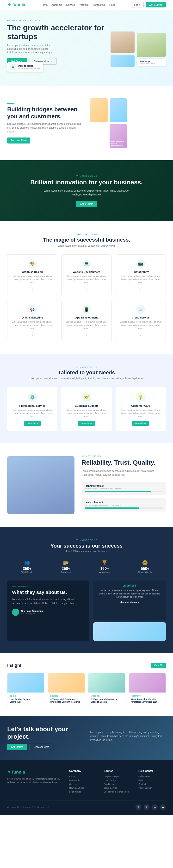  What do you see at coordinates (107, 689) in the screenshot?
I see `blog-card-3: WEBSITE 5 Ways to Add Value on a Website…` at bounding box center [107, 689].